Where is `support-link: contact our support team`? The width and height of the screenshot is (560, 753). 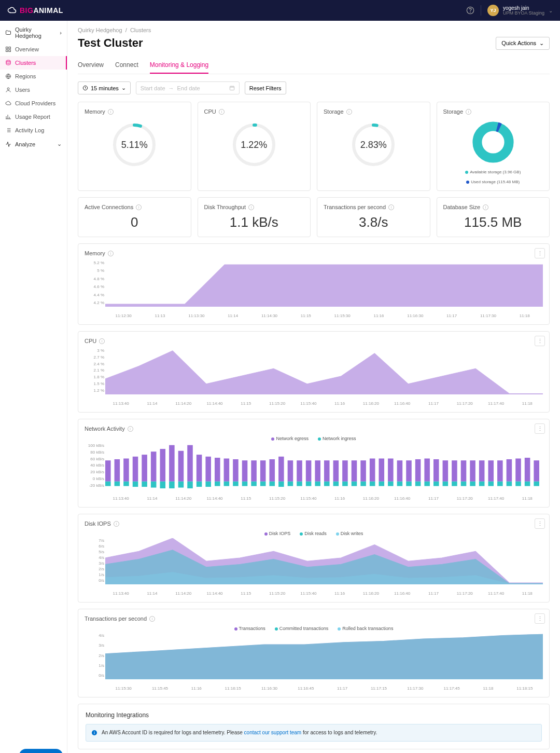 support-link: contact our support team is located at coordinates (273, 733).